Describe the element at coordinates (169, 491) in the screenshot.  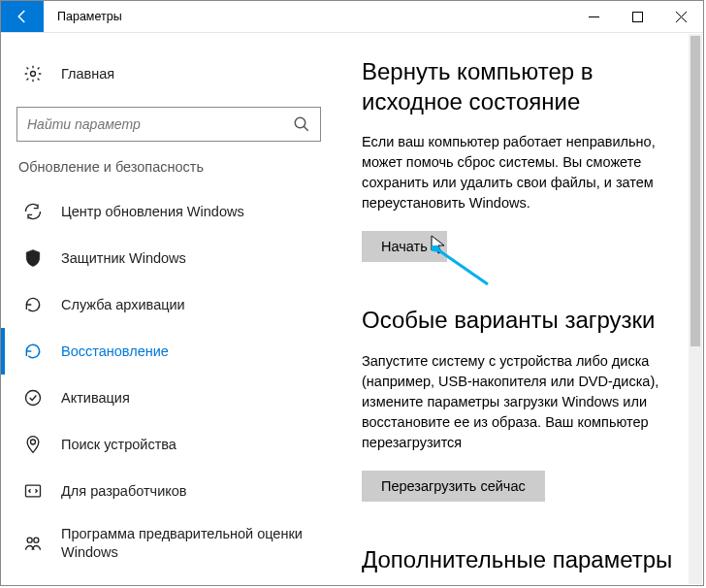
I see `sidebar-item-developers: Для разработчиков` at that location.